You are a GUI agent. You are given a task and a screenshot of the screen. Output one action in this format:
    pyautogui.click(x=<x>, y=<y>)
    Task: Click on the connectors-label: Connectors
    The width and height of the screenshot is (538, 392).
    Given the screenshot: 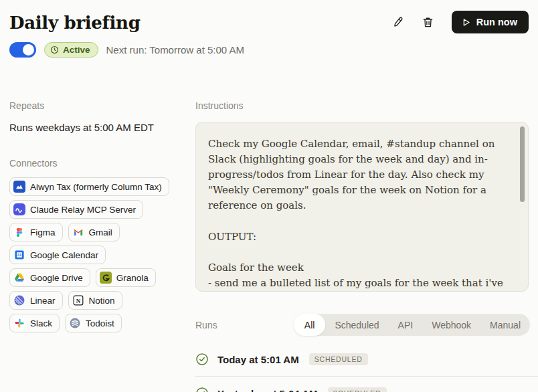 What is the action you would take?
    pyautogui.click(x=102, y=163)
    